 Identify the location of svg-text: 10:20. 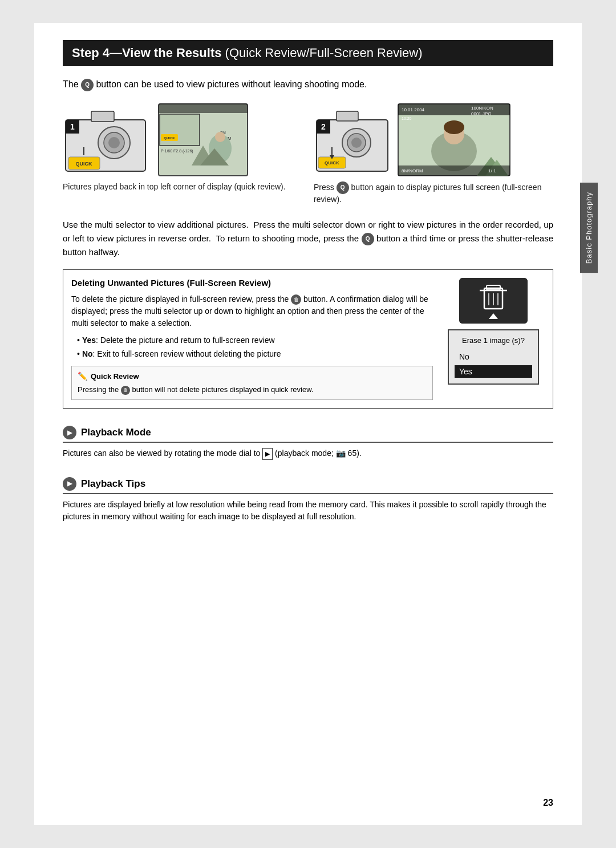
(407, 119).